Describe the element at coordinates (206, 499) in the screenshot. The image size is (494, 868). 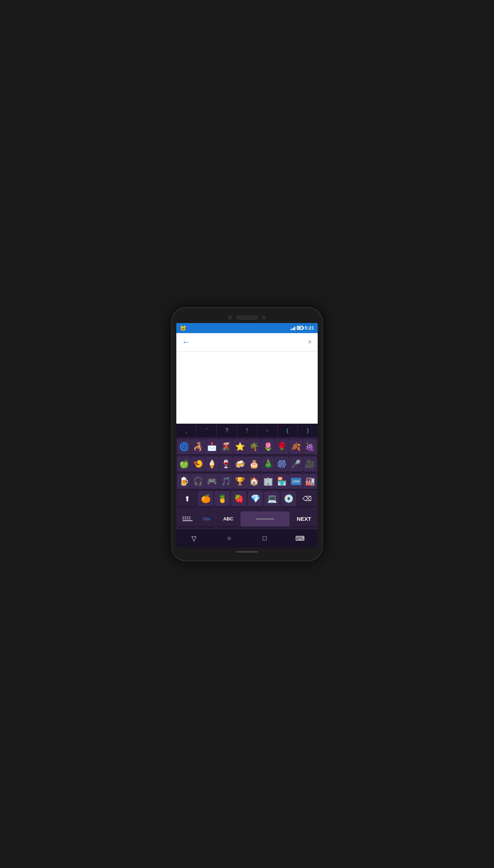
I see `emoji-tangerine: 🍊` at that location.